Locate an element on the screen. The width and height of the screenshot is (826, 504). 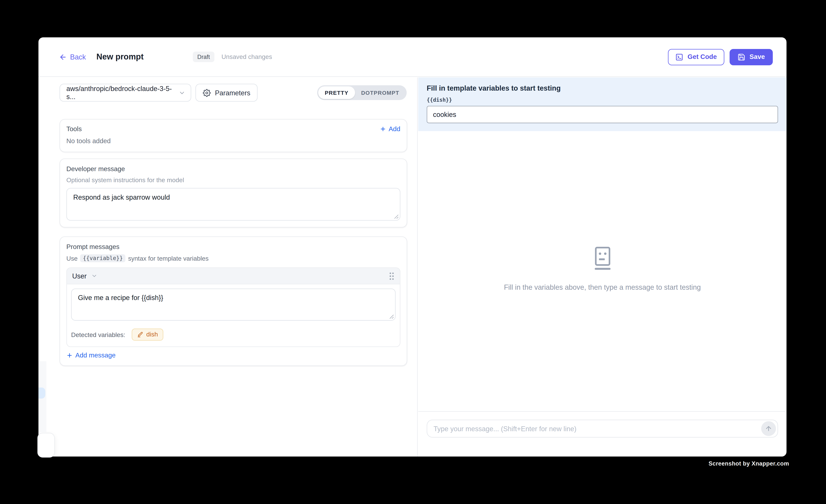
watermark-text: Screenshot by Xnapper.com is located at coordinates (749, 464).